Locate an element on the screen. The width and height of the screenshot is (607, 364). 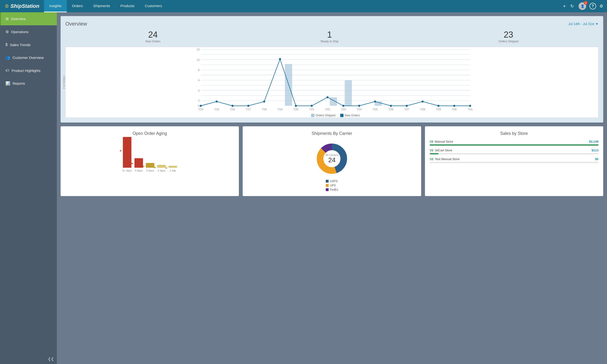
store-amount-test-manual: $0 is located at coordinates (597, 159).